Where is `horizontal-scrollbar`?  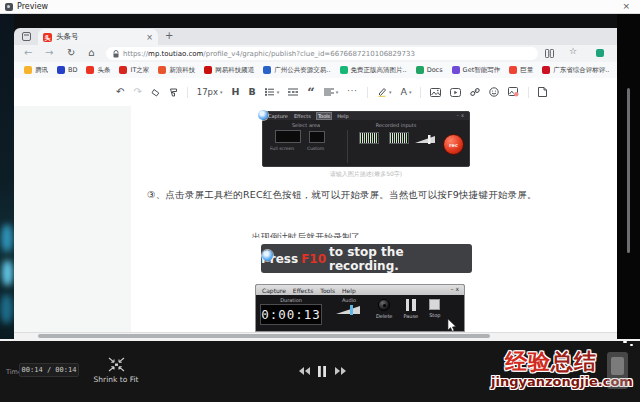 horizontal-scrollbar is located at coordinates (316, 336).